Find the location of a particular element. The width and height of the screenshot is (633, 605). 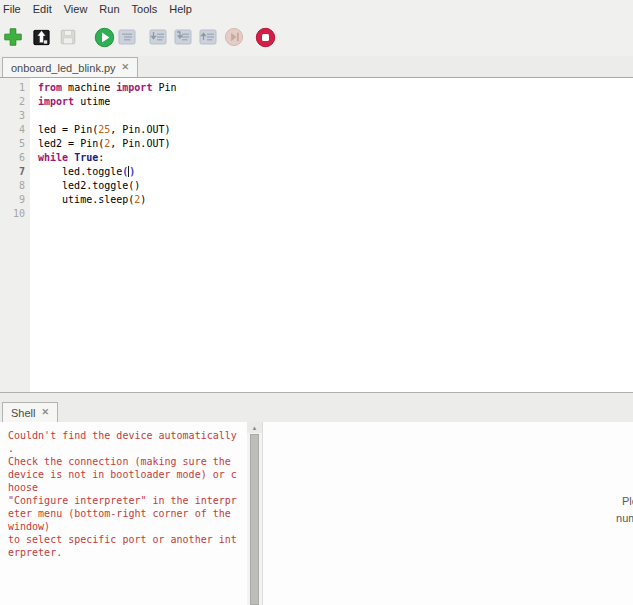

code-line: from machine import Pin is located at coordinates (332, 88).